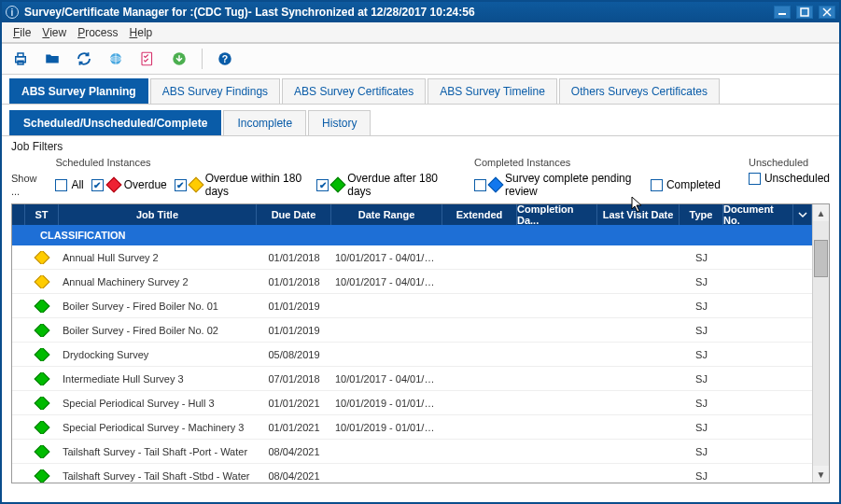 The image size is (841, 504). I want to click on menu-process: Process, so click(97, 33).